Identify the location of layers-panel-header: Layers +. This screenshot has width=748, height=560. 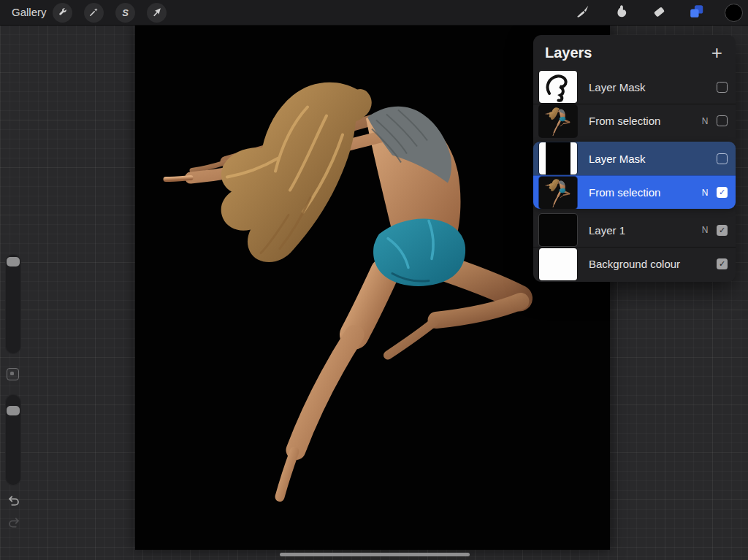
(634, 53).